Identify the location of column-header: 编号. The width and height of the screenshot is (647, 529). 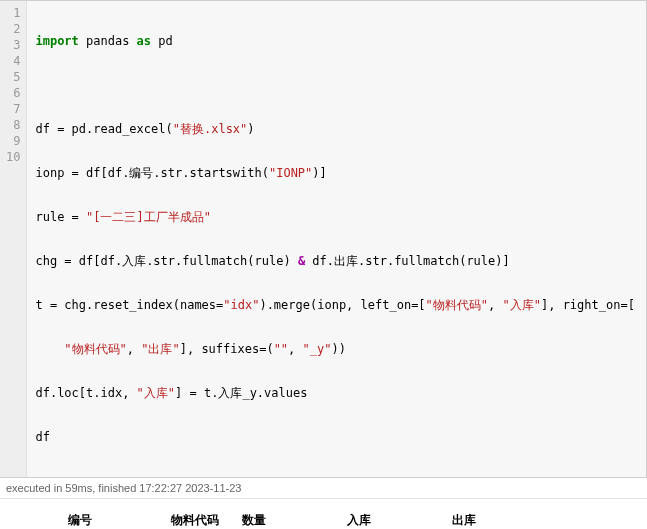
(68, 517).